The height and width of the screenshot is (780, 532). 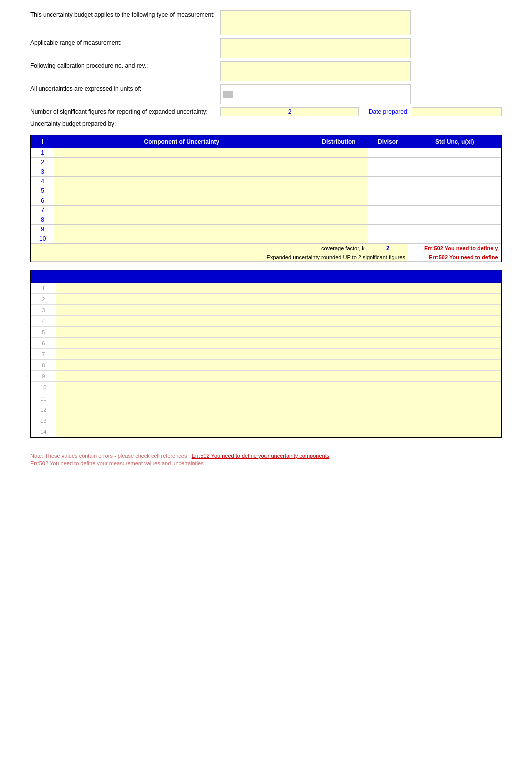 What do you see at coordinates (457, 112) in the screenshot?
I see `date-prepared-value` at bounding box center [457, 112].